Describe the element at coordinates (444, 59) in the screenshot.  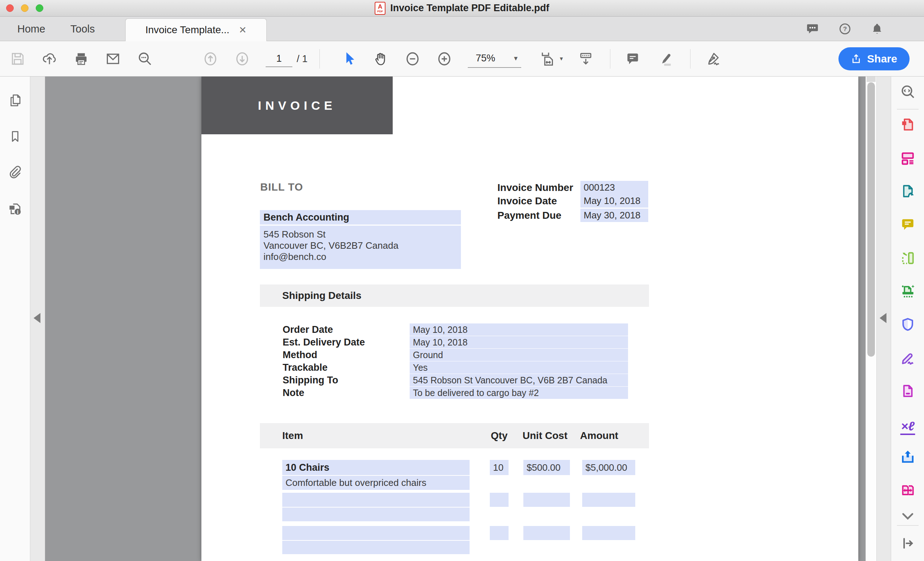
I see `zoom-in-icon` at that location.